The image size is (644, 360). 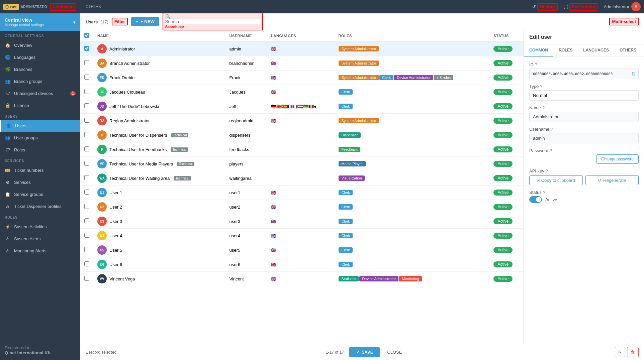 What do you see at coordinates (40, 239) in the screenshot?
I see `sidebar-item-system-alerts: ⚠ System Alerts` at bounding box center [40, 239].